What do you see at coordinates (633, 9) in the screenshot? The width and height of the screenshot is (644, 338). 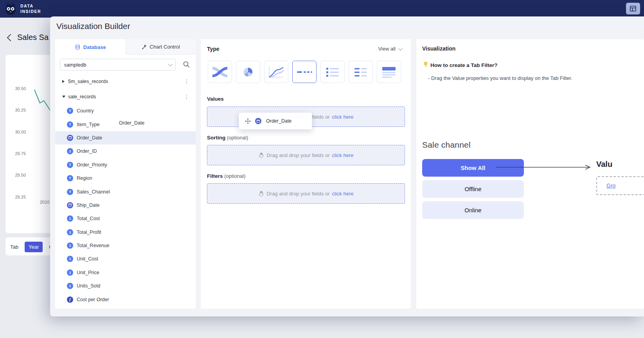 I see `layout-grid-icon` at bounding box center [633, 9].